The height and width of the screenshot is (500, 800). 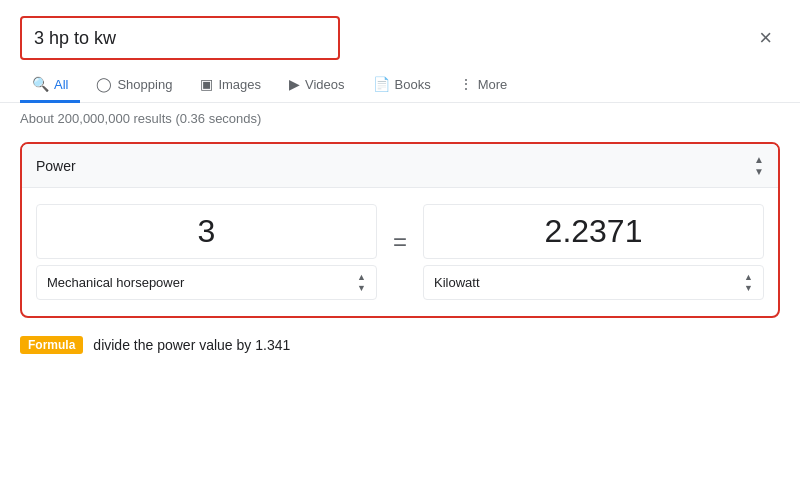 What do you see at coordinates (413, 84) in the screenshot?
I see `tab-books-label: Books` at bounding box center [413, 84].